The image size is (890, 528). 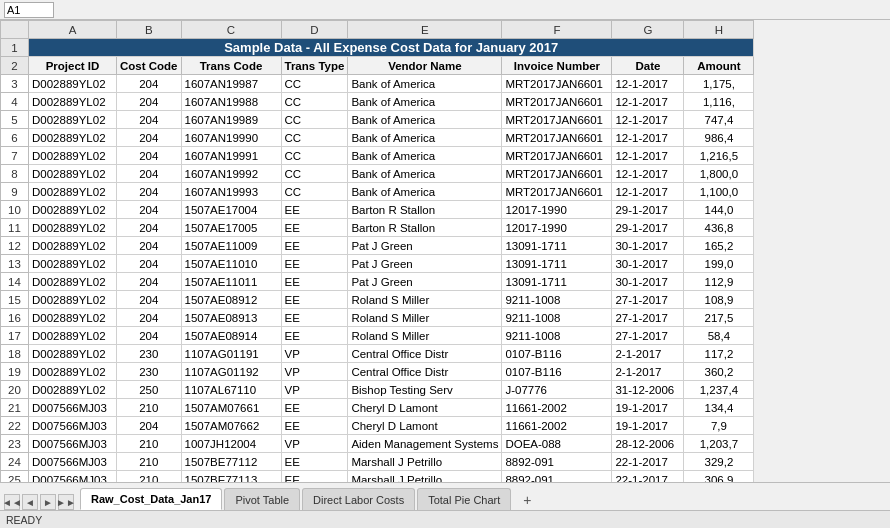 I want to click on cell-r7-c7: 1,216,5, so click(x=719, y=156).